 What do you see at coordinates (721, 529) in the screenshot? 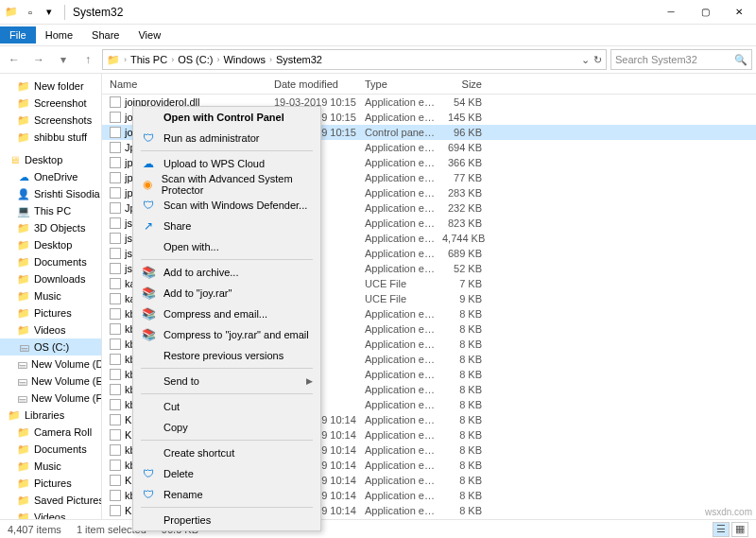
I see `view-details-button: ☰` at bounding box center [721, 529].